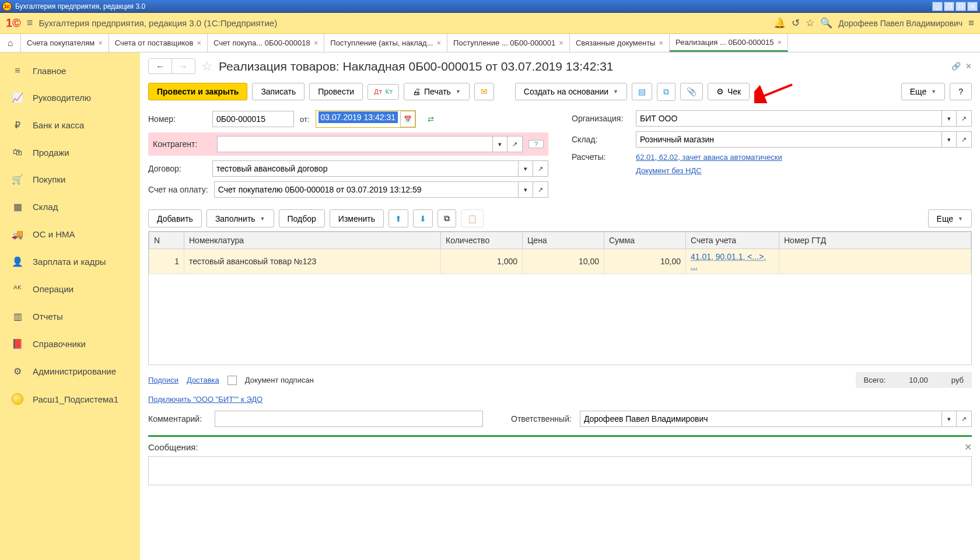  Describe the element at coordinates (266, 43) in the screenshot. I see `tab-item: Счет покупа... 0Б00-000018×` at that location.